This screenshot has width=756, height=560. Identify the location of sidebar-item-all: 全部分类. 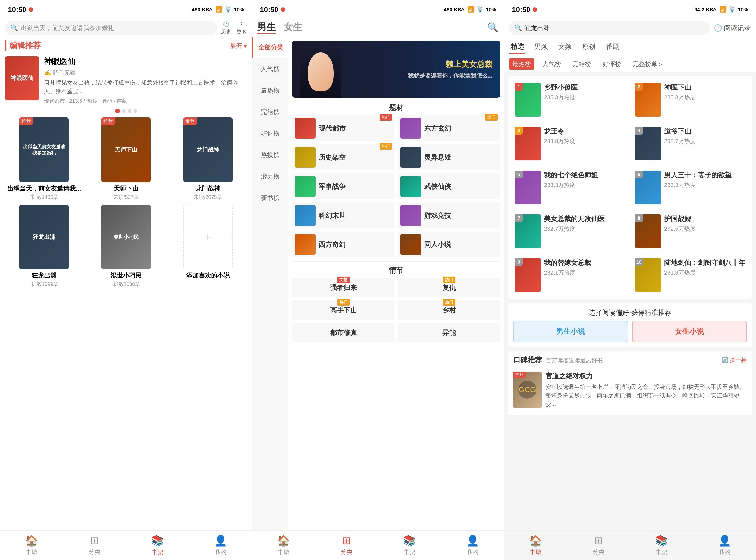
(270, 47).